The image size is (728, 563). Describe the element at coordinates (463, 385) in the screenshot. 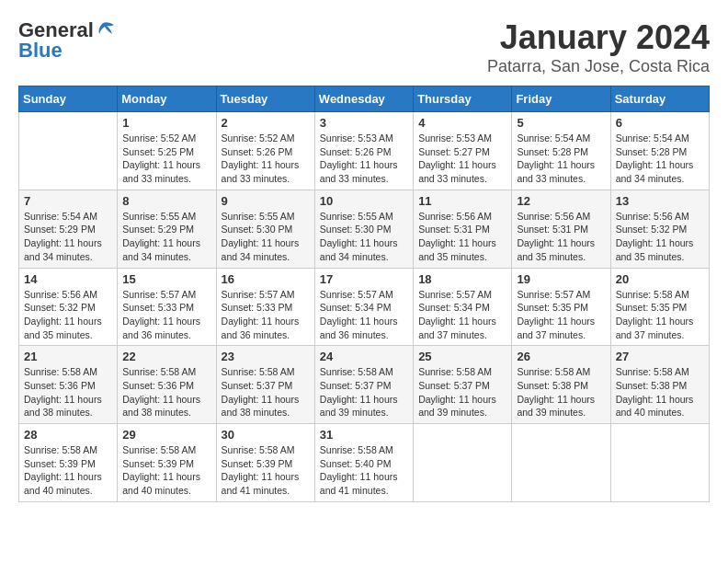

I see `calendar-day: 25Sunrise: 5:58 AMSunset: 5:37 PMDayligh…` at that location.